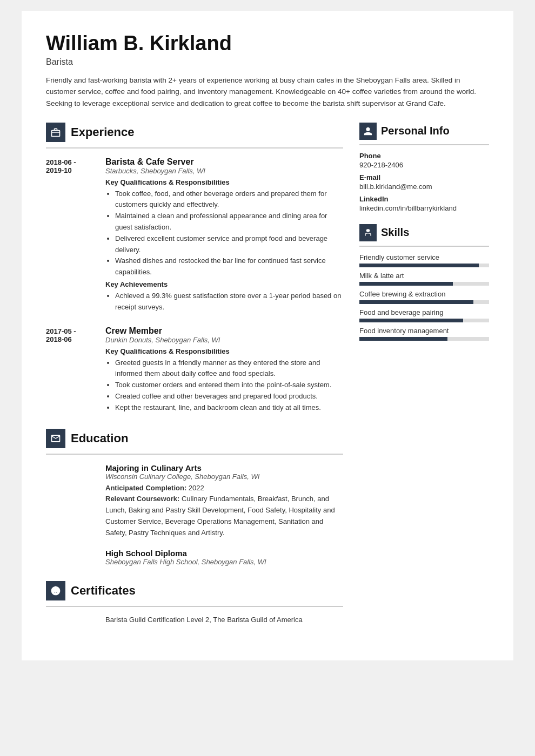  What do you see at coordinates (424, 297) in the screenshot?
I see `skill-item: Coffee brewing & extraction` at bounding box center [424, 297].